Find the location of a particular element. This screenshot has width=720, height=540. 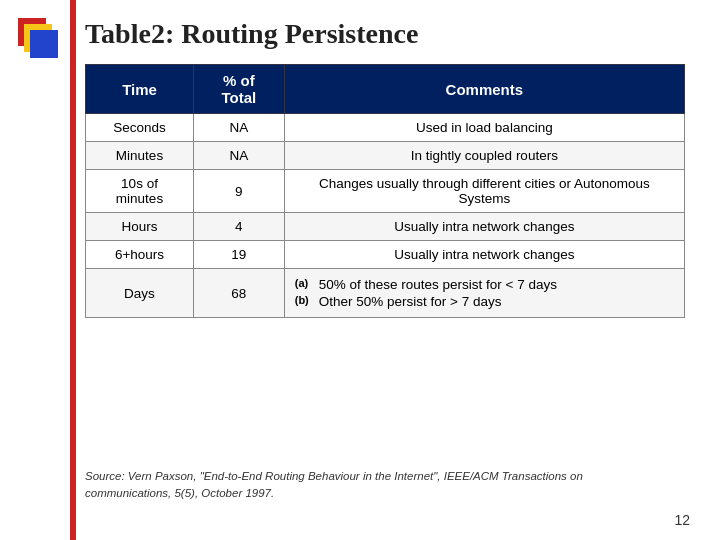

cell-comment: In tightly coupled routers is located at coordinates (484, 156).